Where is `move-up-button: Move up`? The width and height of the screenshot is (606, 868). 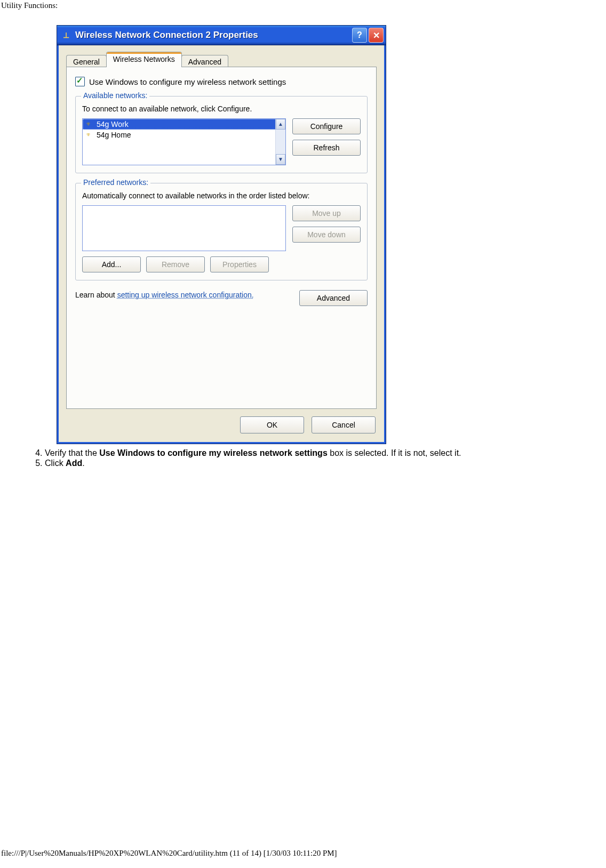
move-up-button: Move up is located at coordinates (326, 213).